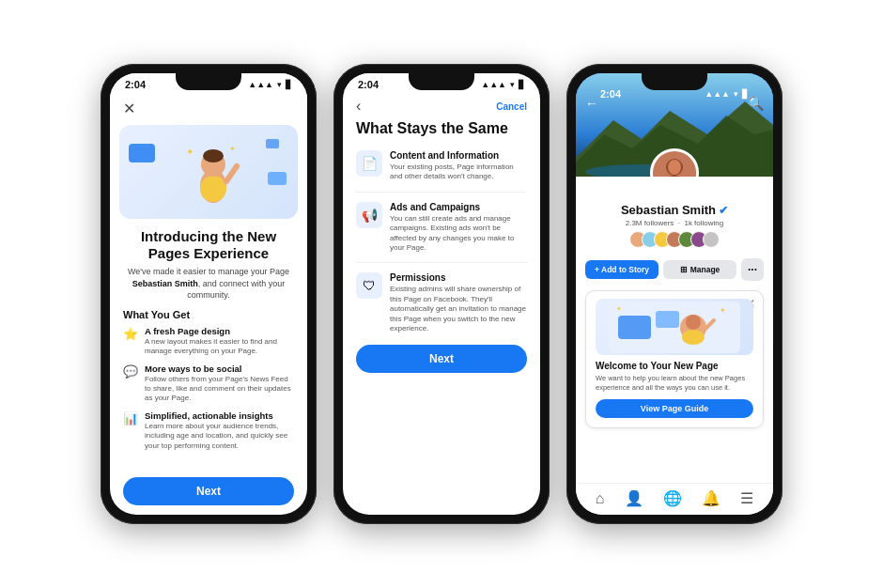 This screenshot has height=588, width=883. I want to click on stays-title-3: Permissions, so click(458, 278).